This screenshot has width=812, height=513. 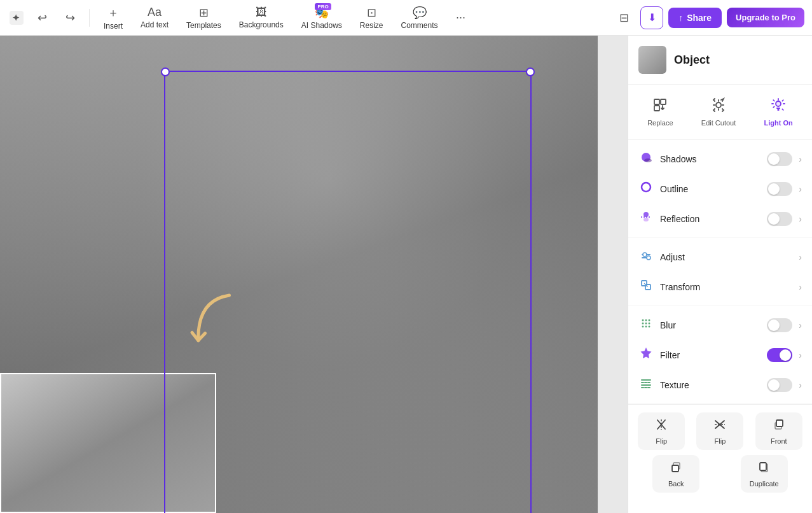 What do you see at coordinates (720, 325) in the screenshot?
I see `blur-row: Blur ›` at bounding box center [720, 325].